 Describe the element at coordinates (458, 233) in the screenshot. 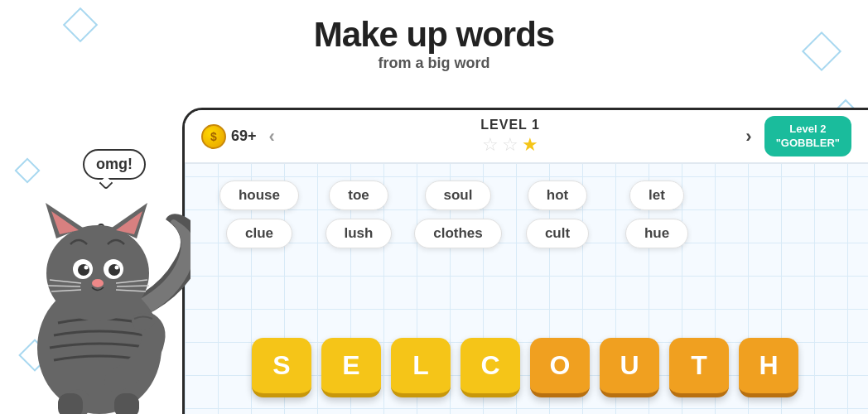

I see `word-cell-clothes: clothes` at that location.